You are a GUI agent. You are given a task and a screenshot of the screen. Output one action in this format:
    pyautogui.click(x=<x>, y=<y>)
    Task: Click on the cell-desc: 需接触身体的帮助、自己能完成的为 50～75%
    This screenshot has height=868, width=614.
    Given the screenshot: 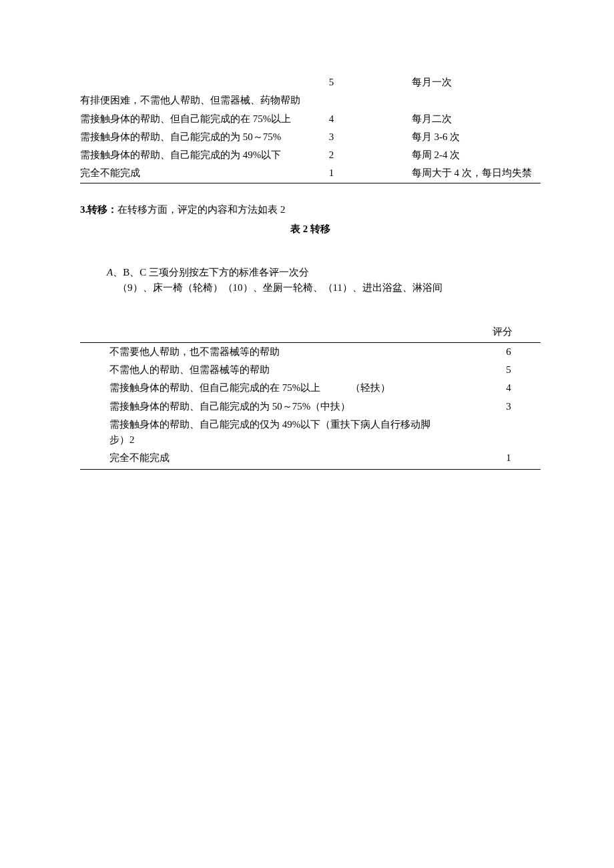 What is the action you would take?
    pyautogui.click(x=200, y=137)
    